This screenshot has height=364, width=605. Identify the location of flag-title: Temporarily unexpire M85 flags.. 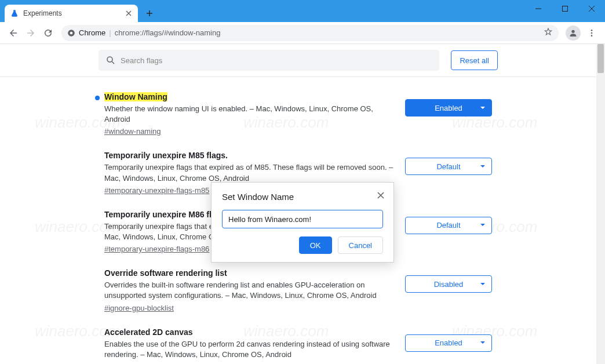
(166, 155).